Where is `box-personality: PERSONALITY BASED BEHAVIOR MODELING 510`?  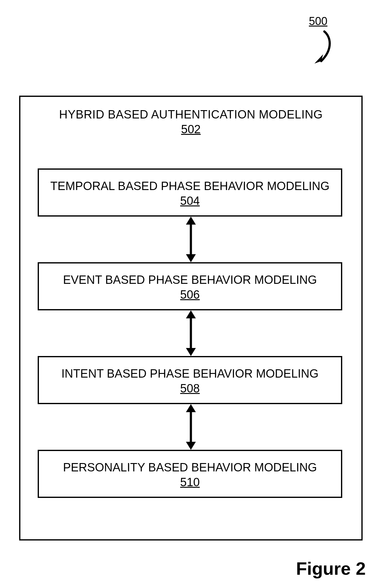
box-personality: PERSONALITY BASED BEHAVIOR MODELING 510 is located at coordinates (190, 474).